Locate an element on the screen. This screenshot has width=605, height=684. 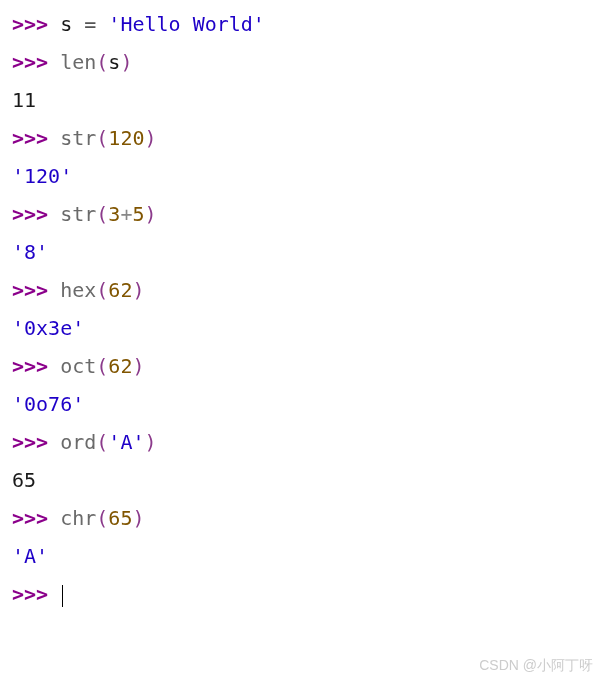
repl-input-line: >>> chr(65) is located at coordinates (302, 518).